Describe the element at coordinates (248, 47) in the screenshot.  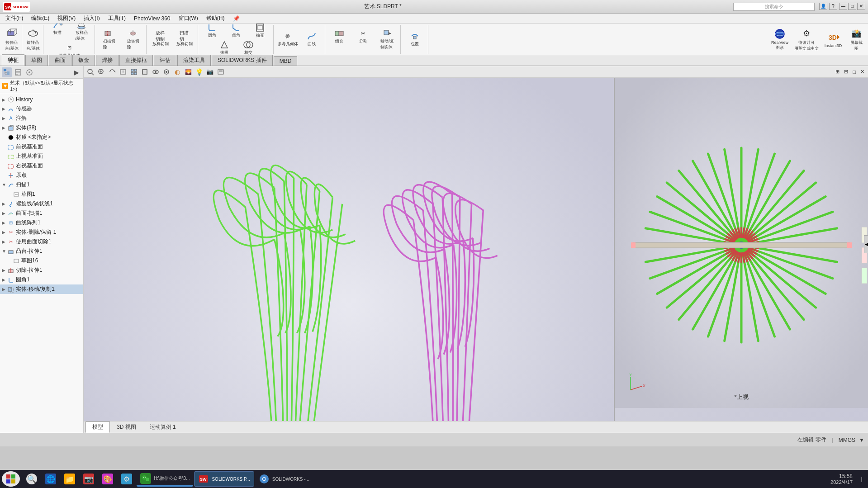
I see `intersect-btn: 相交` at that location.